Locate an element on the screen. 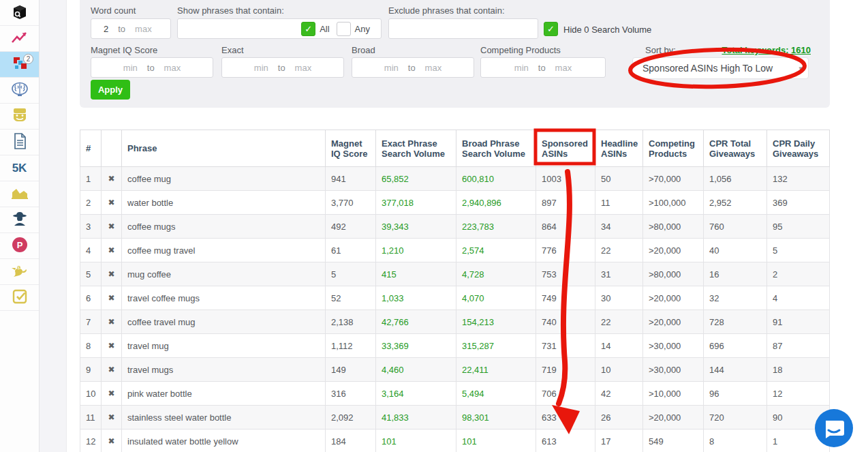  cell-exact: 101 is located at coordinates (416, 440).